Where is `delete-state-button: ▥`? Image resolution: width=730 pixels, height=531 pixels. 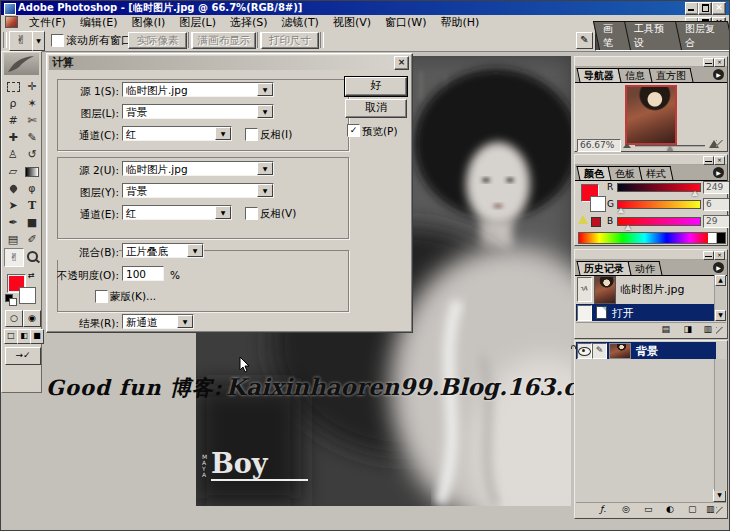 delete-state-button: ▥ is located at coordinates (708, 329).